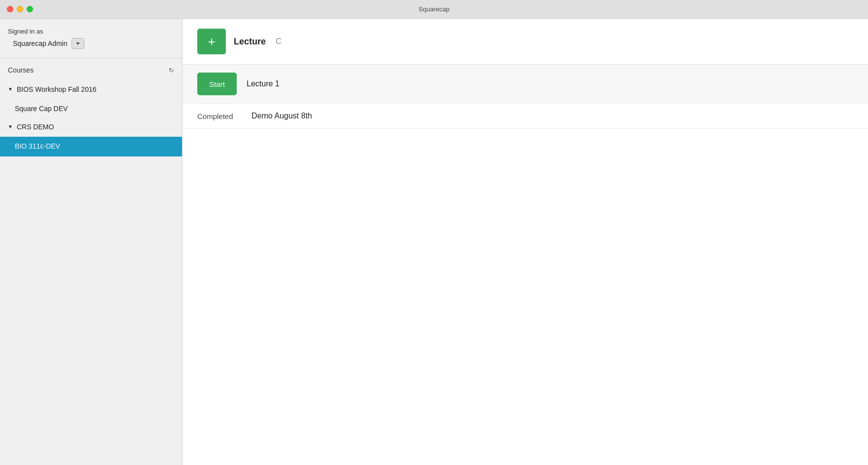 The image size is (868, 465). I want to click on courses-refresh-icon: ↻, so click(172, 70).